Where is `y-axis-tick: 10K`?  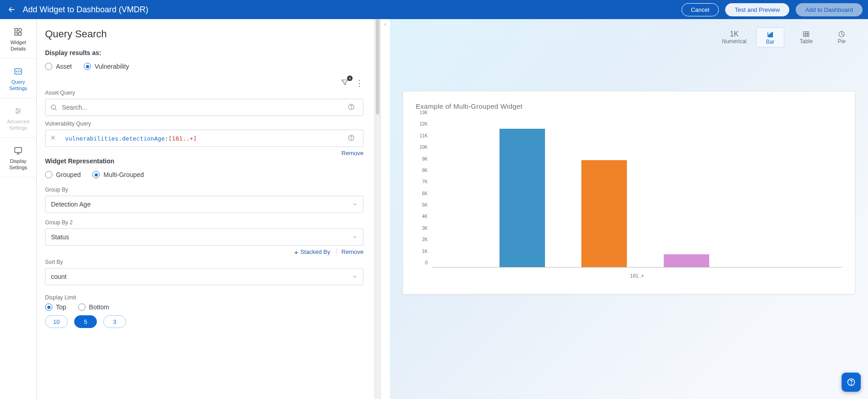
y-axis-tick: 10K is located at coordinates (424, 147).